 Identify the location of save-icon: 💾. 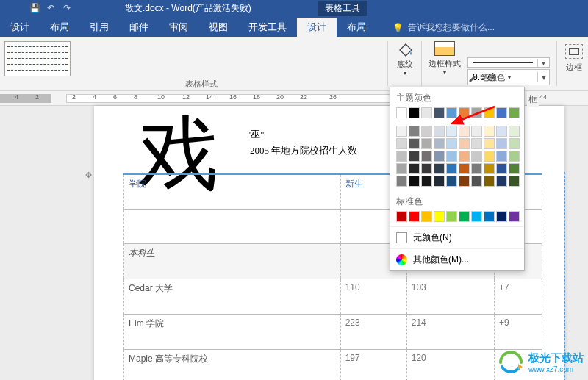
(35, 8).